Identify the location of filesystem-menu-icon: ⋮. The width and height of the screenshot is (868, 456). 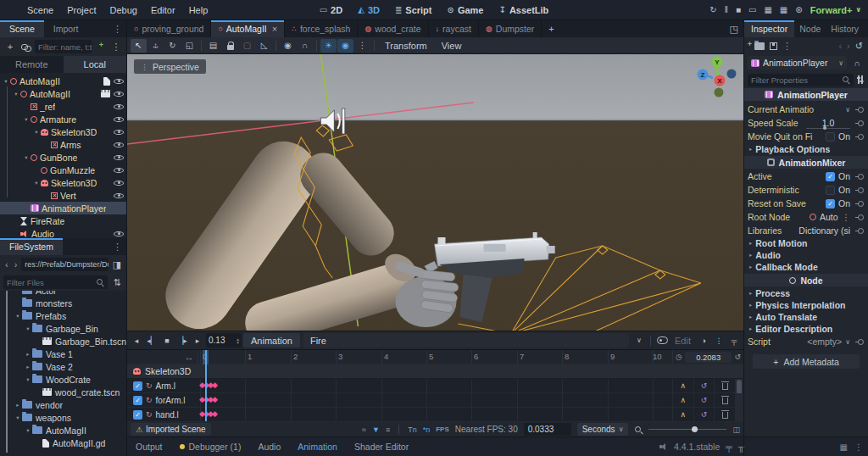
(117, 247).